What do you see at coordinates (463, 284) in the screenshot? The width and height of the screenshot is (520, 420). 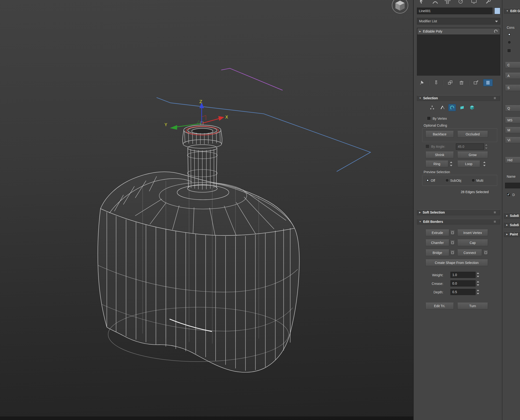 I see `crease-value-field: 0.0` at bounding box center [463, 284].